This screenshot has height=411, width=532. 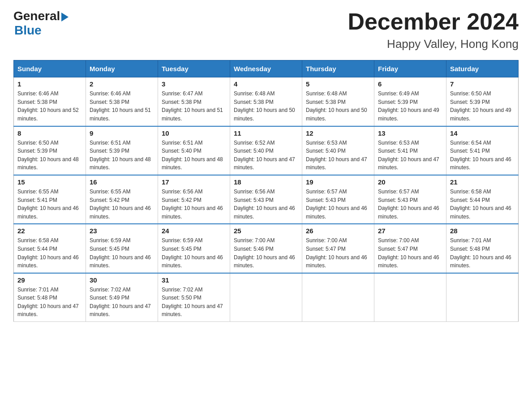 What do you see at coordinates (266, 204) in the screenshot?
I see `day-info: Sunrise: 6:56 AM Sunset: 5:43 PM Dayligh…` at bounding box center [266, 204].